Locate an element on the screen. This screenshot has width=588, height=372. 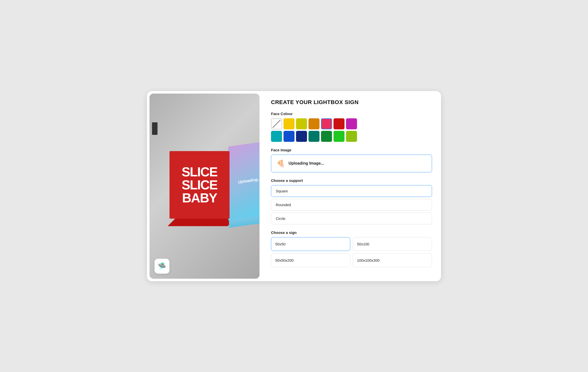
size-option-50x50: 50x50 is located at coordinates (310, 244).